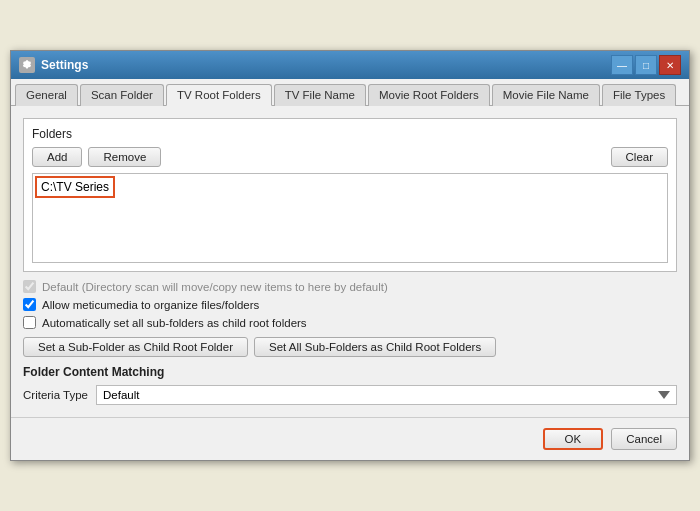 The width and height of the screenshot is (700, 511). Describe the element at coordinates (215, 287) in the screenshot. I see `default-checkbox-label: Default (Directory scan will move/copy n…` at that location.